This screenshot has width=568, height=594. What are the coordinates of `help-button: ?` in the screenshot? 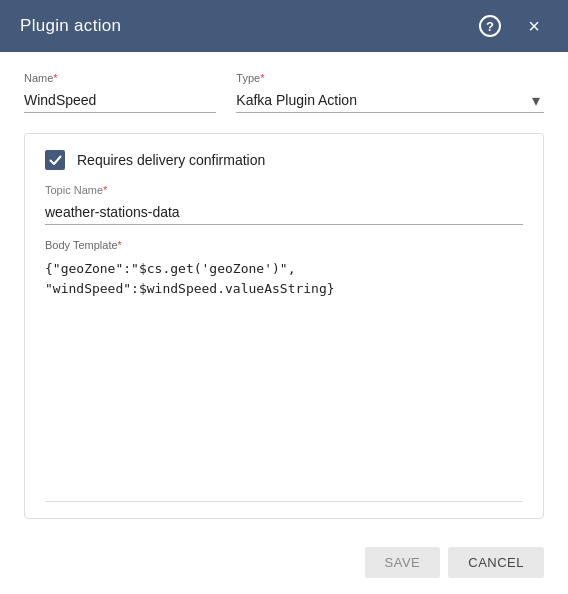 It's located at (490, 26).